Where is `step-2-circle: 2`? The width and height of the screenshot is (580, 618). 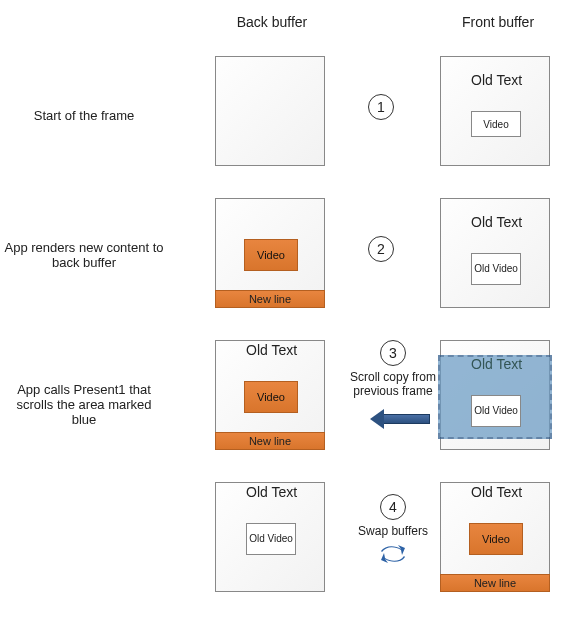
step-2-circle: 2 is located at coordinates (381, 249).